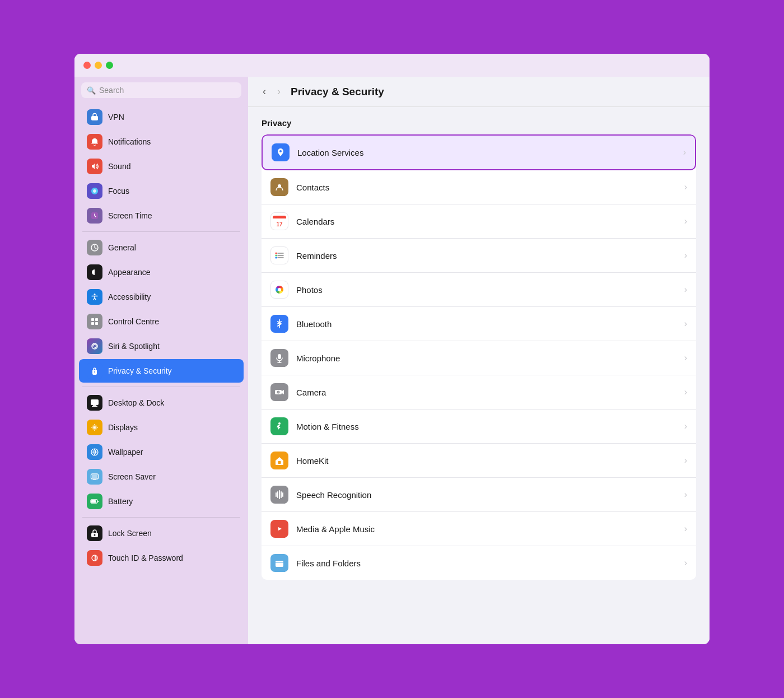  I want to click on motion-icon, so click(279, 426).